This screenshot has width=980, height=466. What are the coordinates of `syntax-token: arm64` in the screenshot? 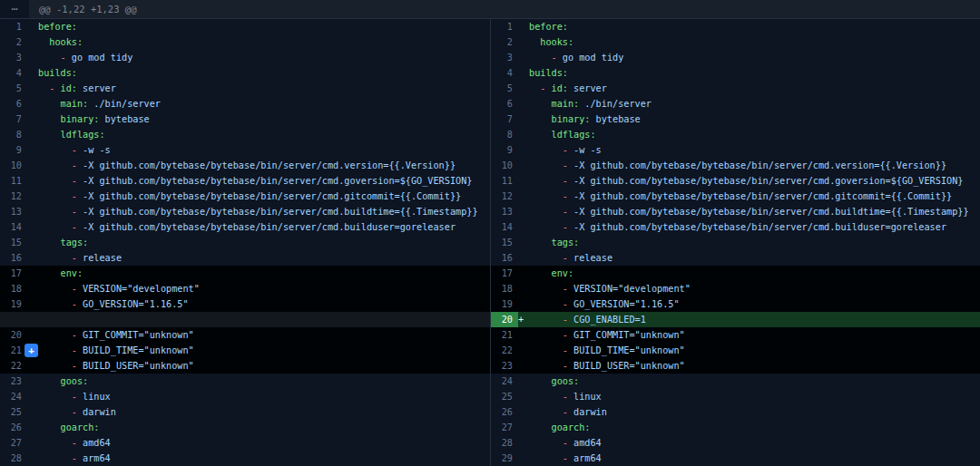 It's located at (588, 459).